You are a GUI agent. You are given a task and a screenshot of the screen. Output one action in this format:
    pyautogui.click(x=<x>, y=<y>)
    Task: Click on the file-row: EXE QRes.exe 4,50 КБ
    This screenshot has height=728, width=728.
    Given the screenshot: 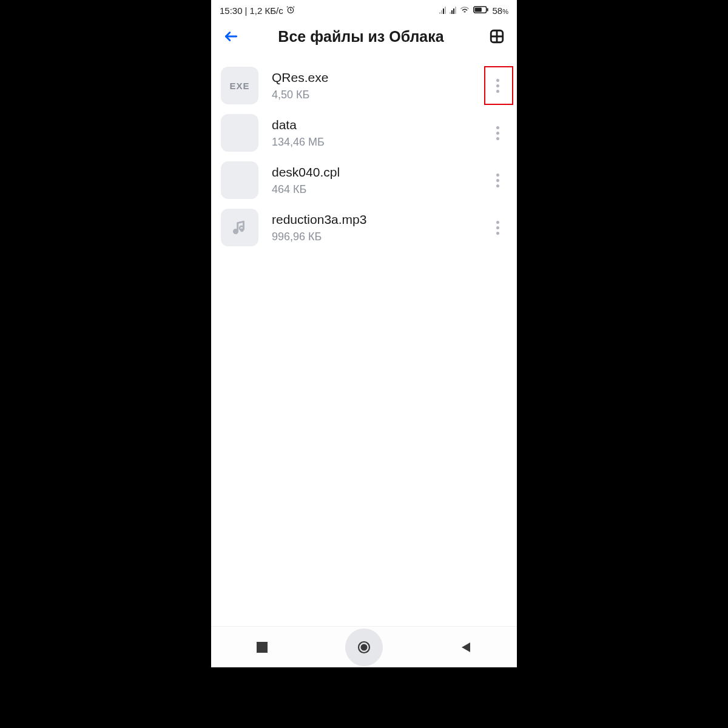 What is the action you would take?
    pyautogui.click(x=364, y=86)
    